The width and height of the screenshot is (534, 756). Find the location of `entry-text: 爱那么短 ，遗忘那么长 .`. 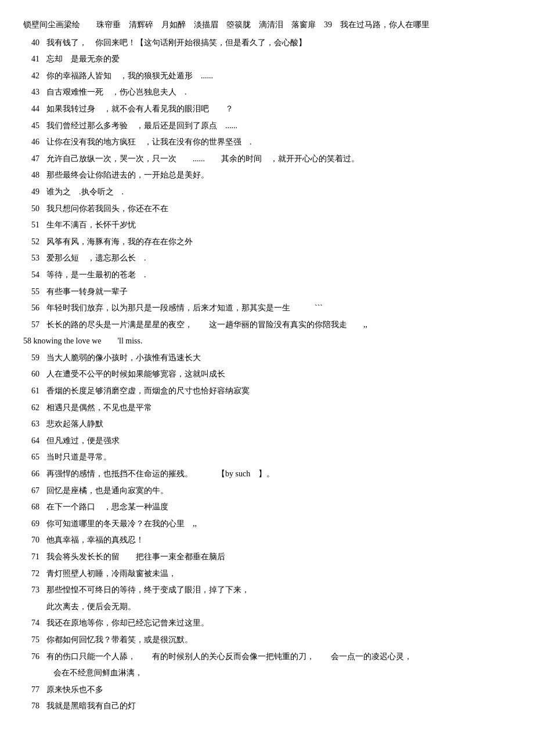

entry-text: 爱那么短 ，遗忘那么长 . is located at coordinates (279, 259).